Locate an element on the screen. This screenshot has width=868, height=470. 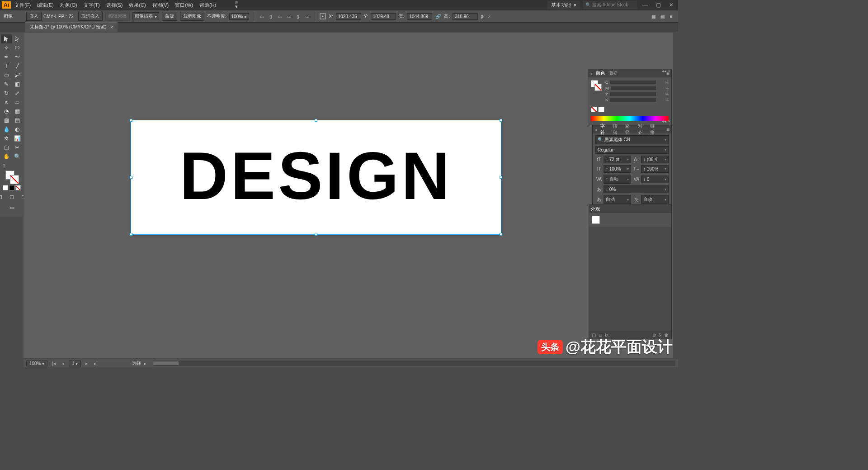
char-collapse-icon: ◂◂ is located at coordinates (664, 121).